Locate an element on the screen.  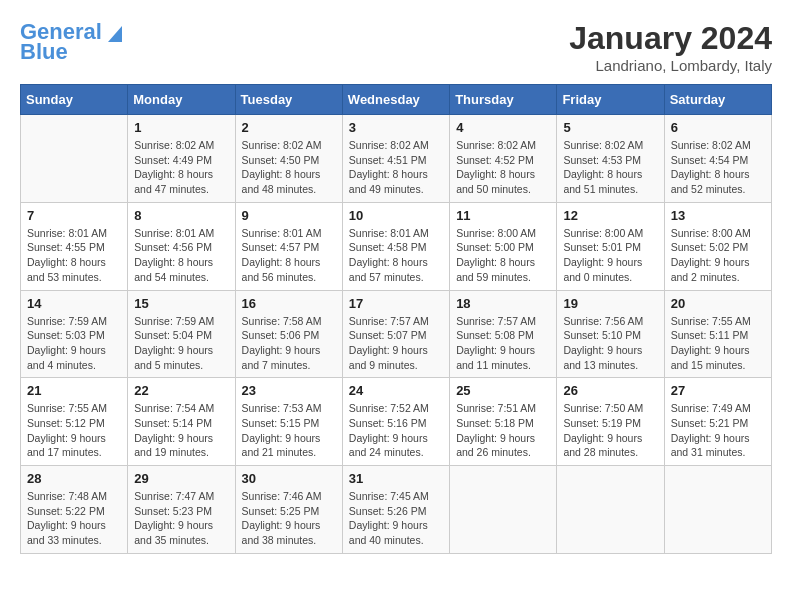
column-header-thursday: Thursday is located at coordinates (504, 100).